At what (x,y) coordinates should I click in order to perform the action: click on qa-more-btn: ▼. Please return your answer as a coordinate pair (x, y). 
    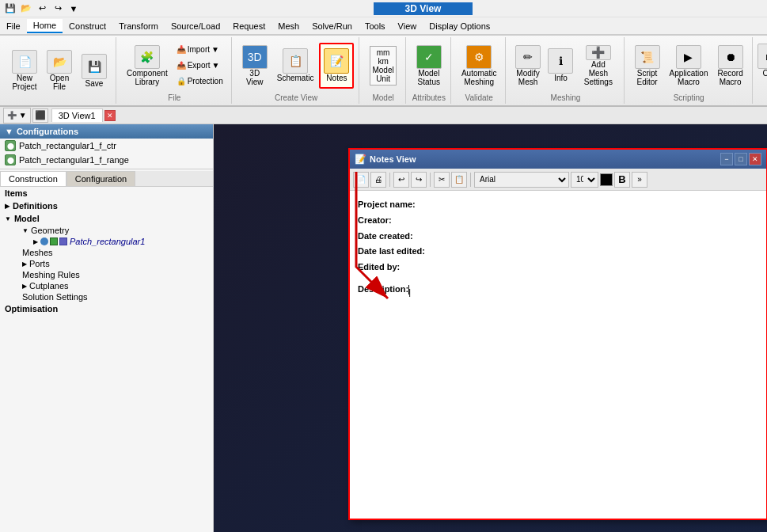
    Looking at the image, I should click on (74, 9).